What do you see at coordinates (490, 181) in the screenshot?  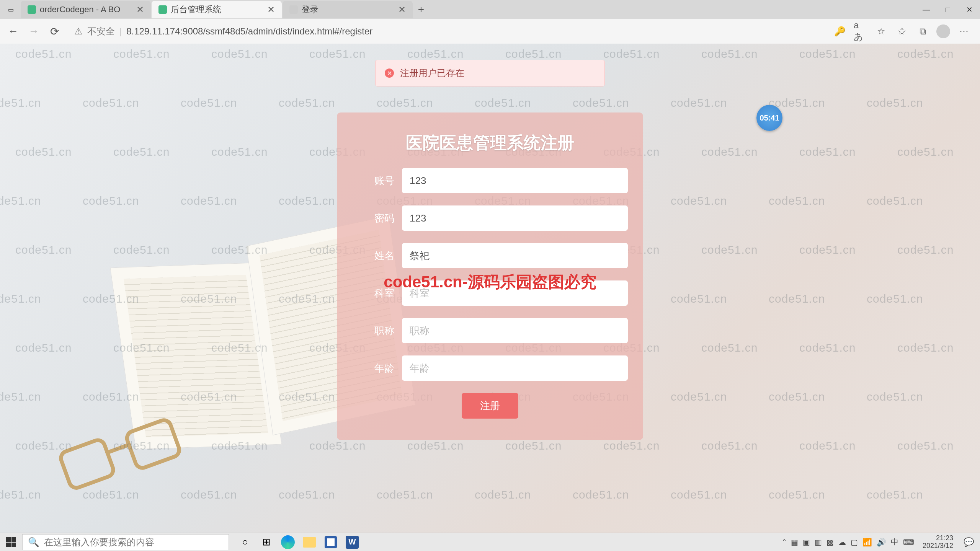 I see `row-account: 账号` at bounding box center [490, 181].